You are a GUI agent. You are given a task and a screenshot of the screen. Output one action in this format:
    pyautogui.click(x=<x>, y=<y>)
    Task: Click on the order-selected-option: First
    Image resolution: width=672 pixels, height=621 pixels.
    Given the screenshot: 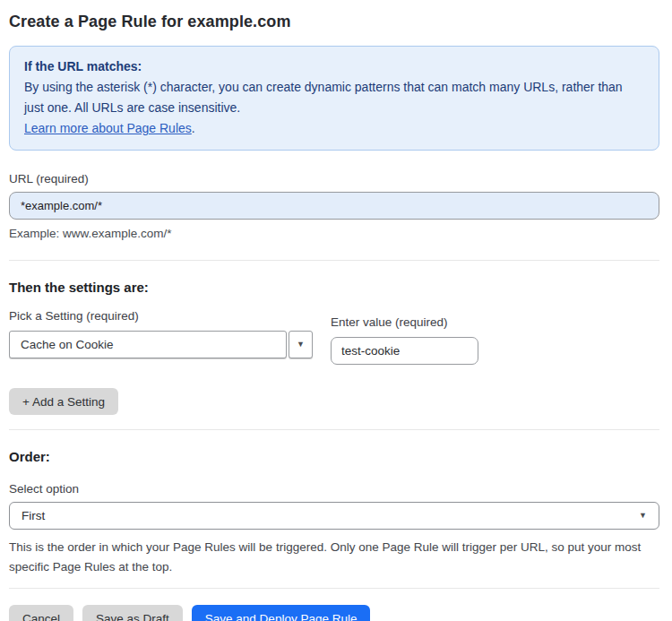 What is the action you would take?
    pyautogui.click(x=33, y=516)
    